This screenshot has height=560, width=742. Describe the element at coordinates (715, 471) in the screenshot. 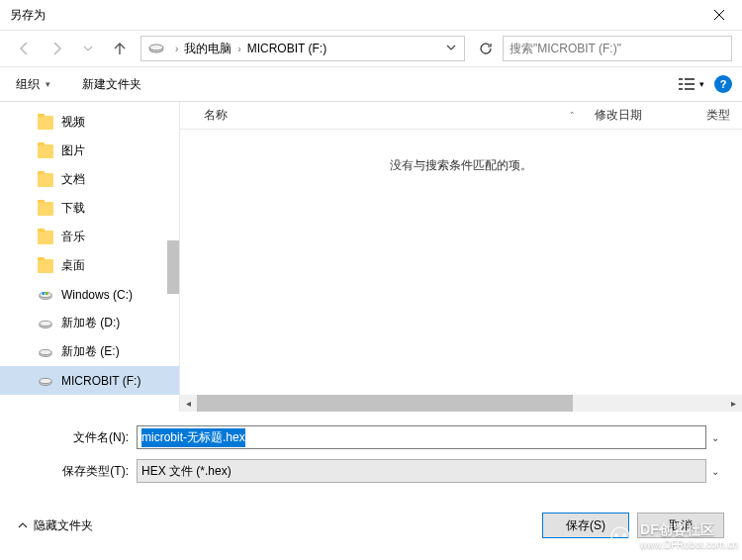

I see `filetype-dropdown: ⌄` at that location.